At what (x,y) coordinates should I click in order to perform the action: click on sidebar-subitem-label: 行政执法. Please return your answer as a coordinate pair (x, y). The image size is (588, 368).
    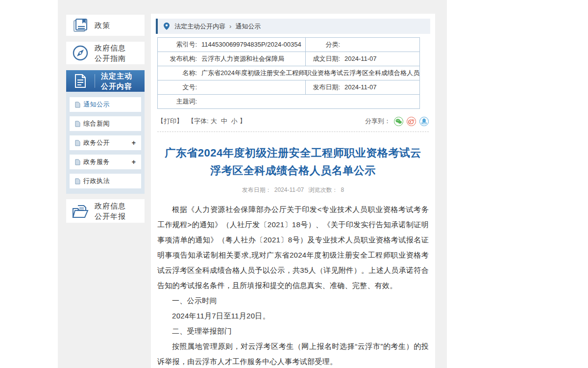
    Looking at the image, I should click on (97, 181).